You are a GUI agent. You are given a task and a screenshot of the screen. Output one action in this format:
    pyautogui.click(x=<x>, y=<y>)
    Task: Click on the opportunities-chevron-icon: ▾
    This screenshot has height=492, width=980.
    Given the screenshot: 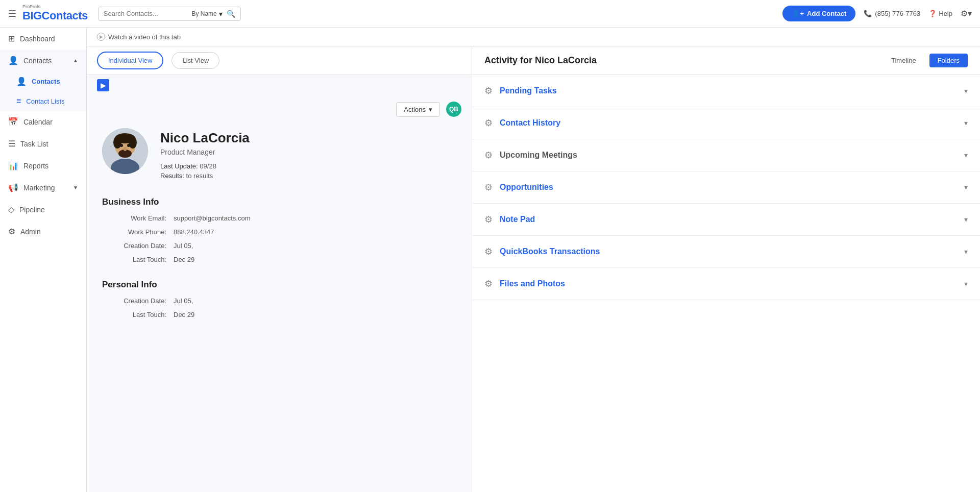 What is the action you would take?
    pyautogui.click(x=966, y=187)
    